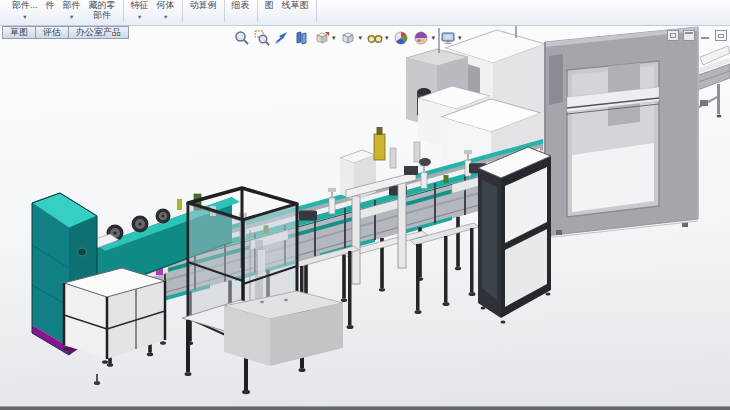 The width and height of the screenshot is (730, 410). Describe the element at coordinates (448, 38) in the screenshot. I see `view-settings-icon` at that location.